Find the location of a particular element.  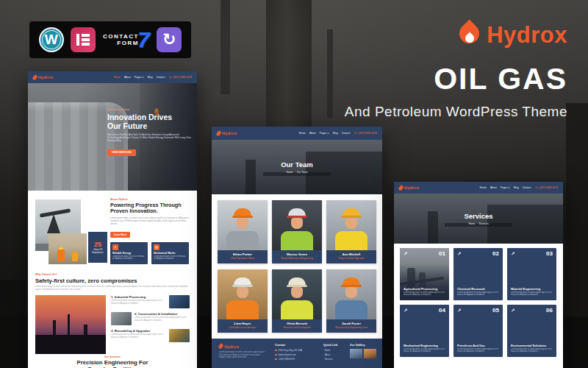

theme-subtitle: And Petroleum WordPress Theme is located at coordinates (456, 112).